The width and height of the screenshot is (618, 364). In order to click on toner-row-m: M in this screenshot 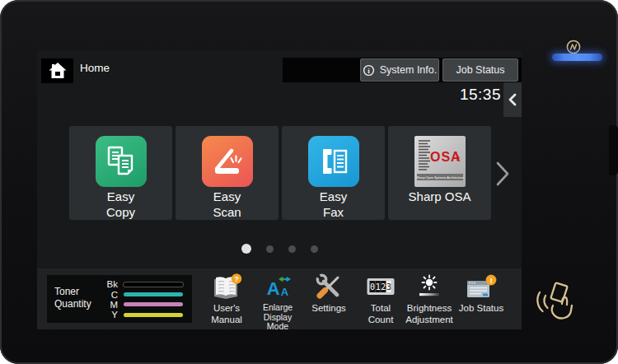, I will do `click(138, 305)`.